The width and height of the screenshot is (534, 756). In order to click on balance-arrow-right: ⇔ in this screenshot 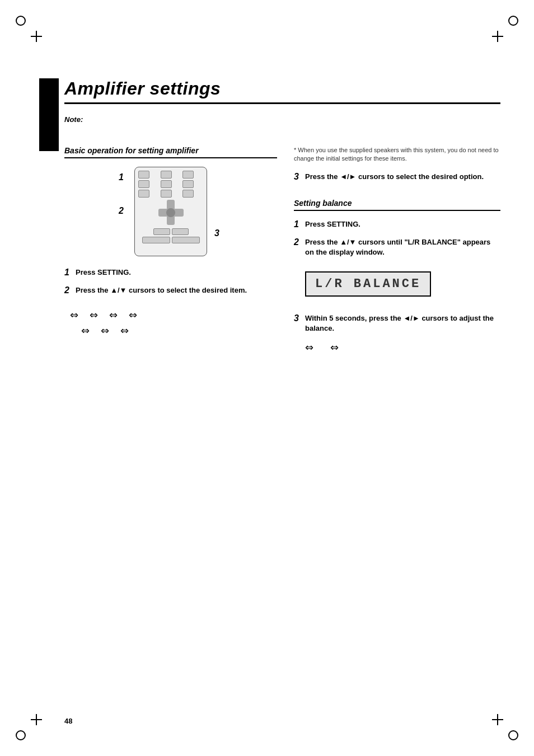, I will do `click(335, 348)`.